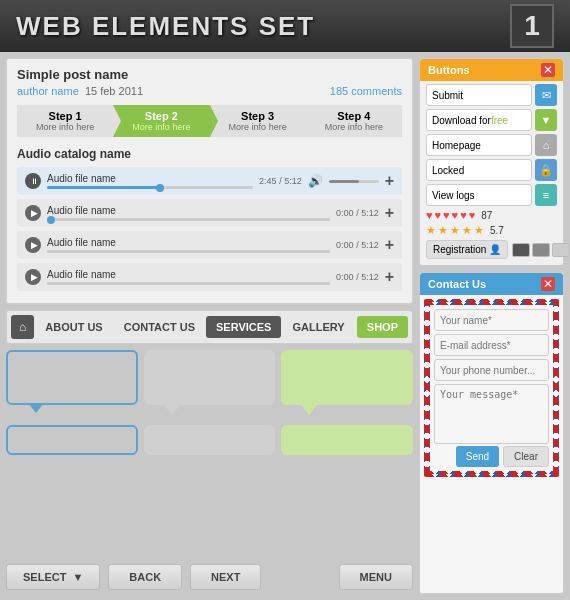 The height and width of the screenshot is (600, 570). What do you see at coordinates (546, 95) in the screenshot?
I see `submit-icon: ✉` at bounding box center [546, 95].